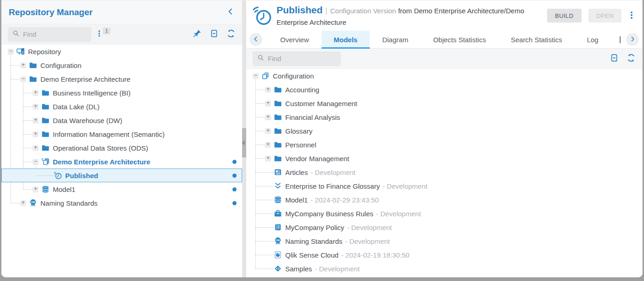  Describe the element at coordinates (444, 255) in the screenshot. I see `tree-item-qlik-sense-cloud: Qlik Sense Cloud- 2024-02-19 18:30:50` at that location.